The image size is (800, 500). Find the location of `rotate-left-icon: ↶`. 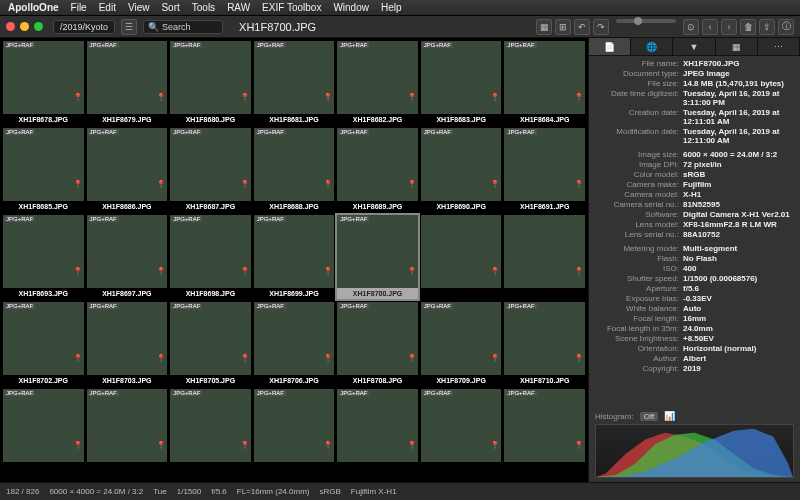

rotate-left-icon: ↶ is located at coordinates (582, 27).